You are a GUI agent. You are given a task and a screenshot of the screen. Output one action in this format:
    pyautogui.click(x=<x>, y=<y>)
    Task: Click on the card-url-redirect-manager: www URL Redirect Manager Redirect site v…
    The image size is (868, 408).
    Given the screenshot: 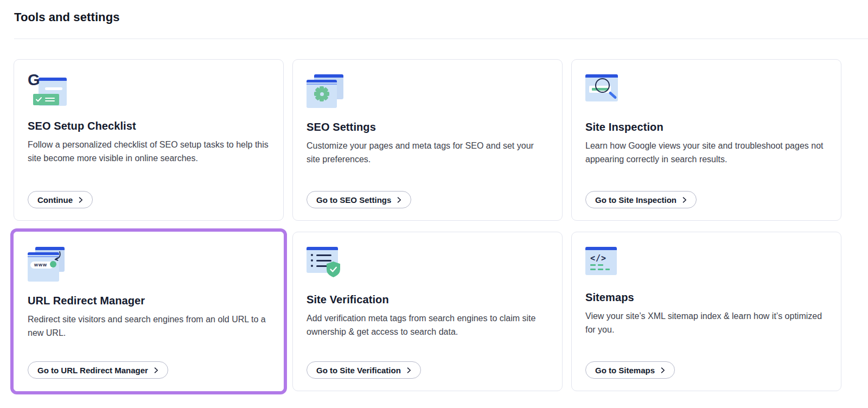 What is the action you would take?
    pyautogui.click(x=149, y=311)
    